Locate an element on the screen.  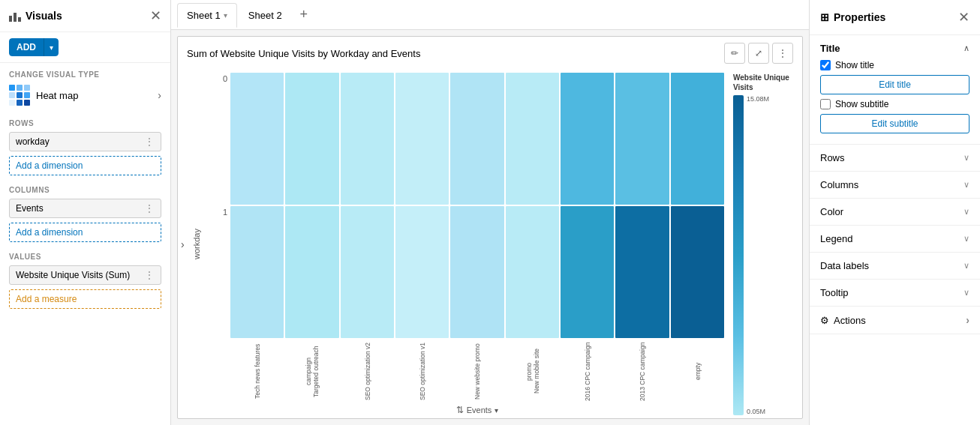
show-subtitle-checkbox is located at coordinates (825, 104).